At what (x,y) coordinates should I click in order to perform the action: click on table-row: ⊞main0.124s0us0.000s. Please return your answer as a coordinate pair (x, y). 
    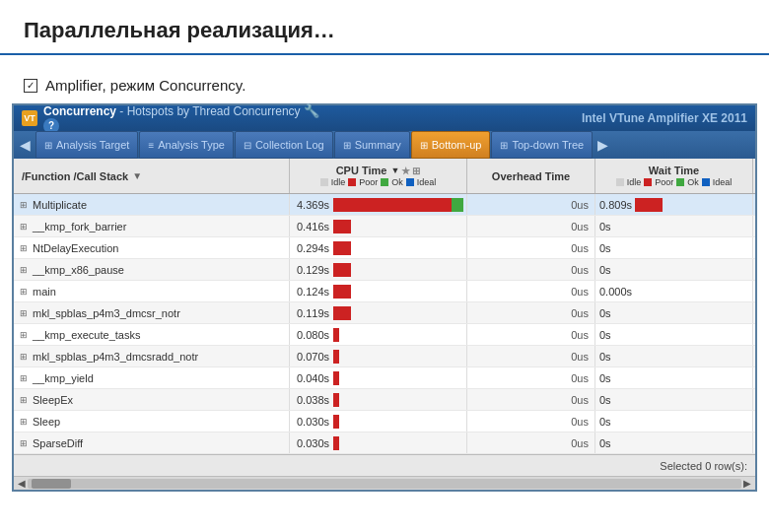
    Looking at the image, I should click on (384, 292).